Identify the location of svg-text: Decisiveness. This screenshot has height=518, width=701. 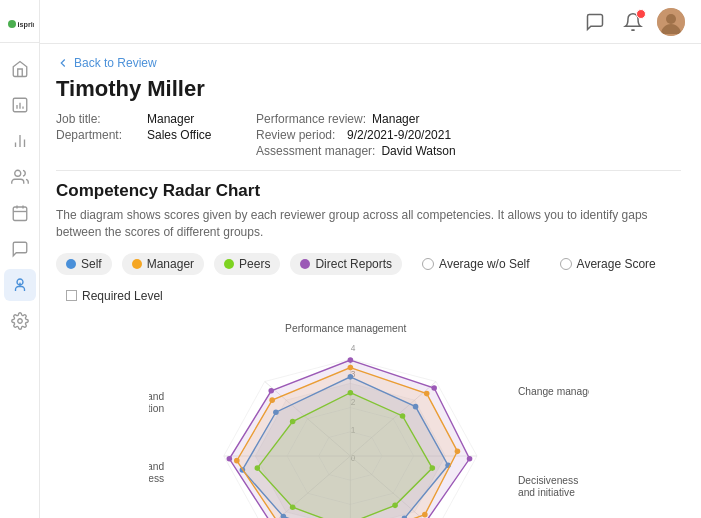
(547, 480).